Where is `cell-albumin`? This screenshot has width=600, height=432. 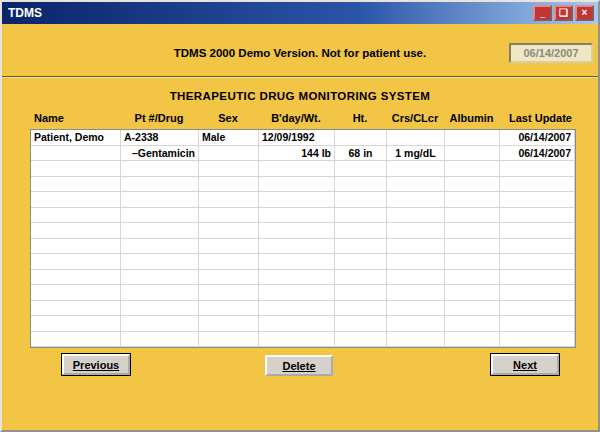 cell-albumin is located at coordinates (472, 154).